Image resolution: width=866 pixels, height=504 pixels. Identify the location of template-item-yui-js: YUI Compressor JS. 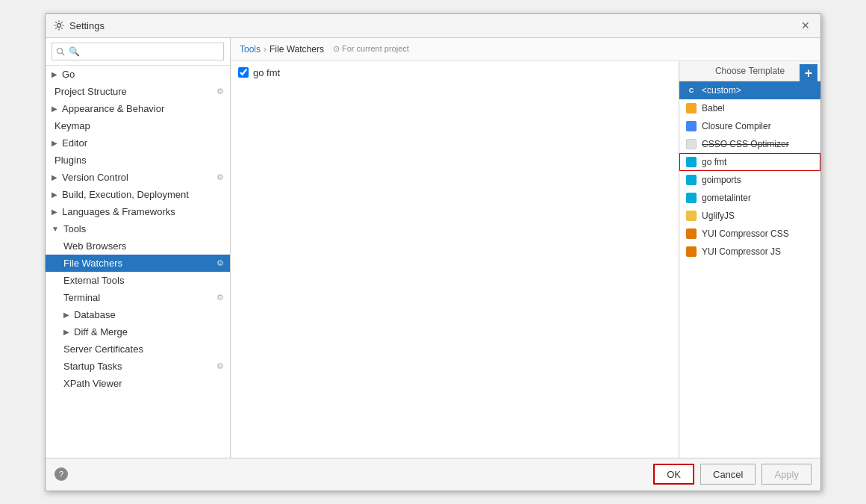
(750, 252).